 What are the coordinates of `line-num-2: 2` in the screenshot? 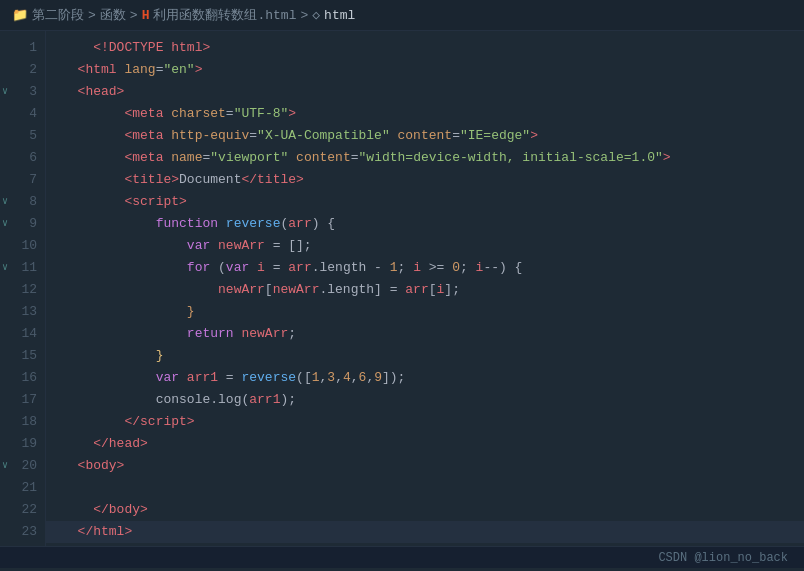 It's located at (22, 70).